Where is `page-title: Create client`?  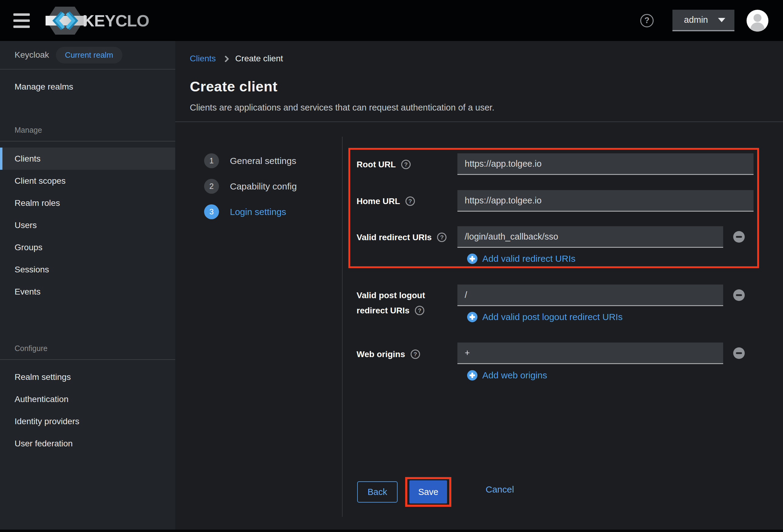 page-title: Create client is located at coordinates (487, 86).